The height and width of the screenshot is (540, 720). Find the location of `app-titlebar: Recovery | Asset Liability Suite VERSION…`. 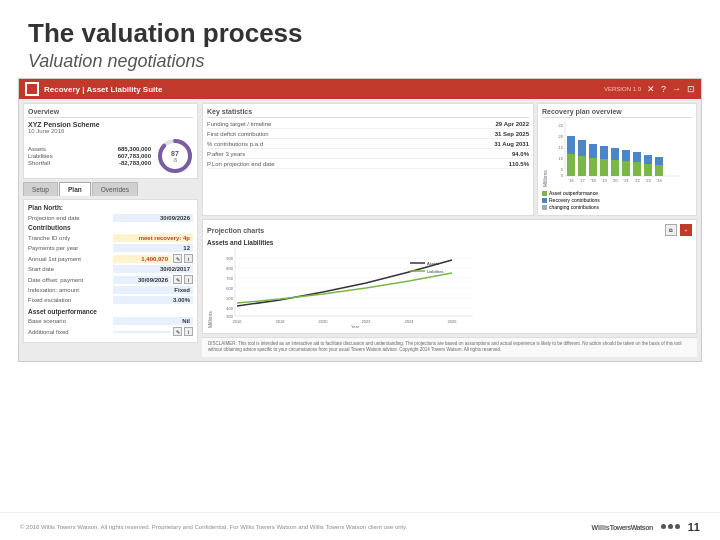

app-titlebar: Recovery | Asset Liability Suite VERSION… is located at coordinates (360, 89).